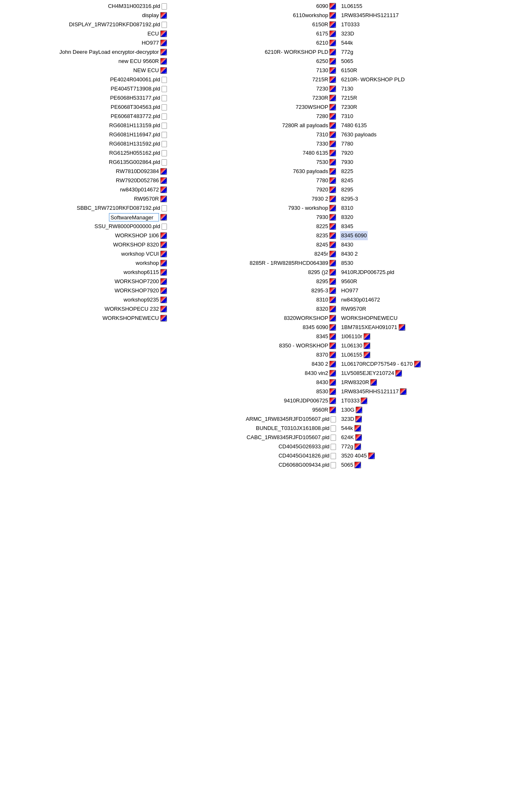 This screenshot has width=508, height=812. I want to click on list-item: 1RW8320R, so click(359, 382).